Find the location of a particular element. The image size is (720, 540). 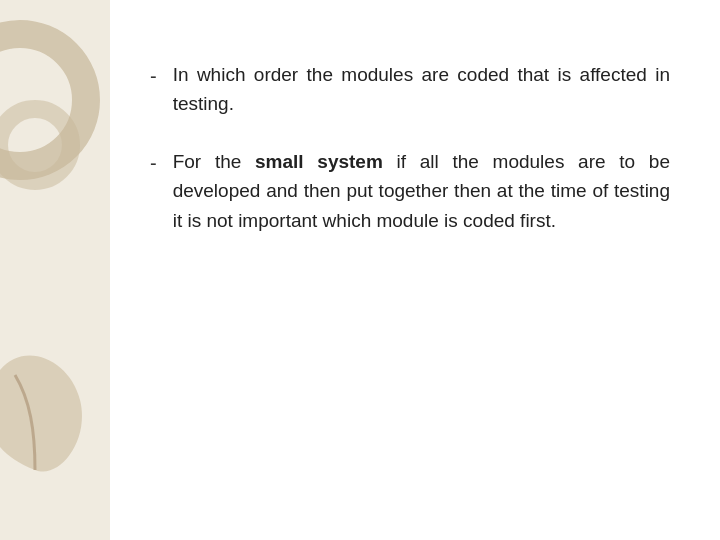

bullet-text-1: In which order the modules are coded tha… is located at coordinates (422, 90).